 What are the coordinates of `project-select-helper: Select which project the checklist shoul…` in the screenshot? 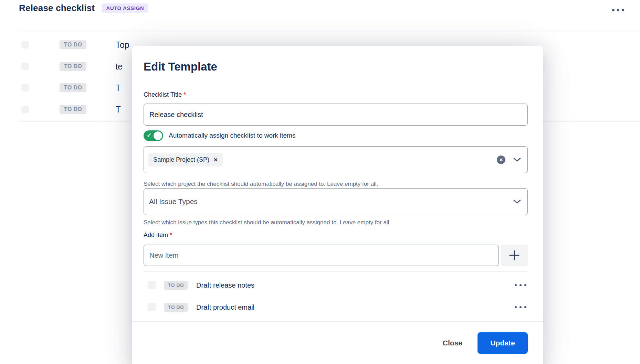 It's located at (261, 184).